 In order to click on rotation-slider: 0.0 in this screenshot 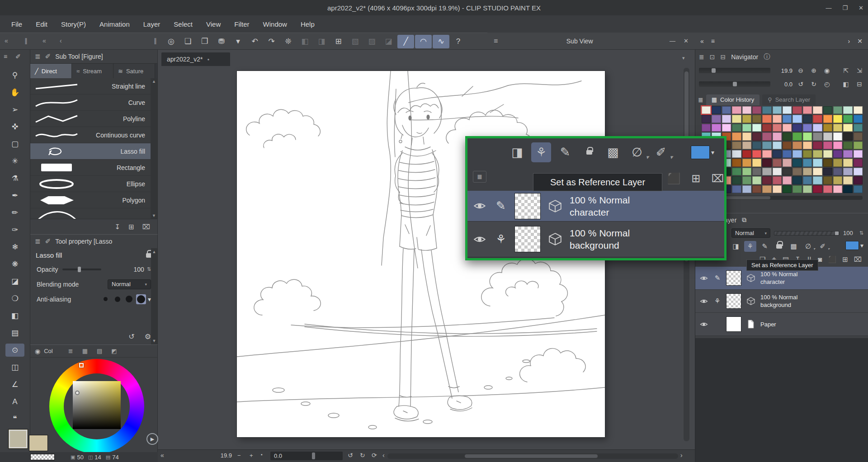, I will do `click(307, 456)`.